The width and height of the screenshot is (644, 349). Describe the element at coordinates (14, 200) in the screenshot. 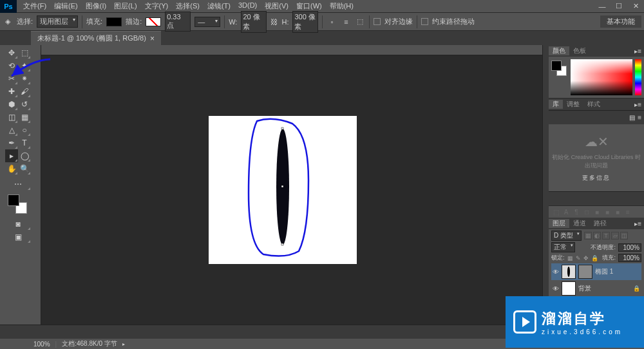

I see `foreground-color-swatch` at that location.